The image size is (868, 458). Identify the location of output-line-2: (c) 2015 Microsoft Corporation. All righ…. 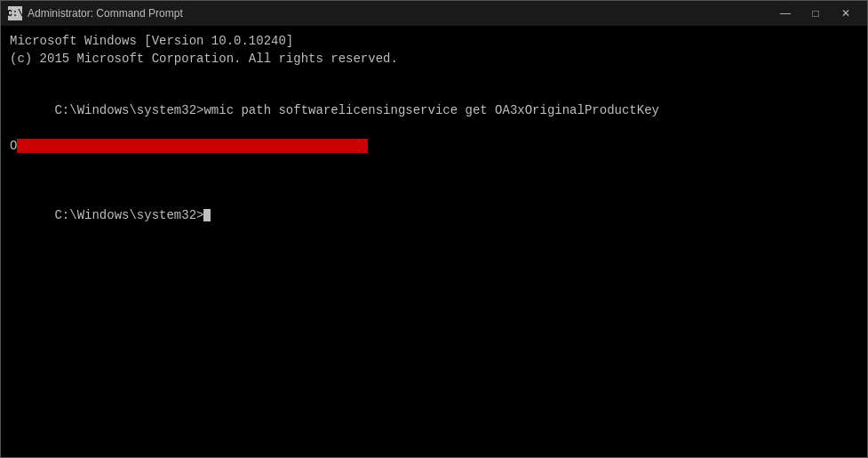
(434, 60).